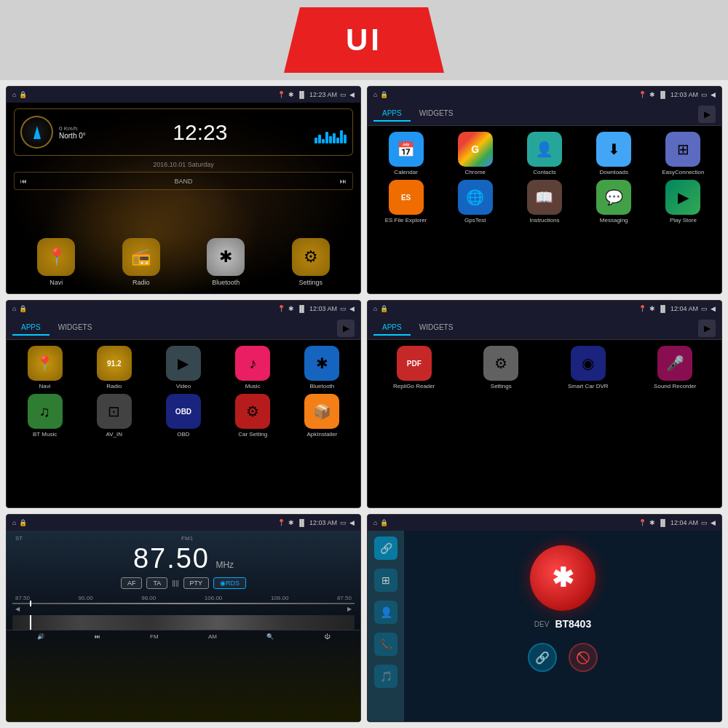 The image size is (728, 728). I want to click on app-apk: 📦 ApkInstaller, so click(322, 416).